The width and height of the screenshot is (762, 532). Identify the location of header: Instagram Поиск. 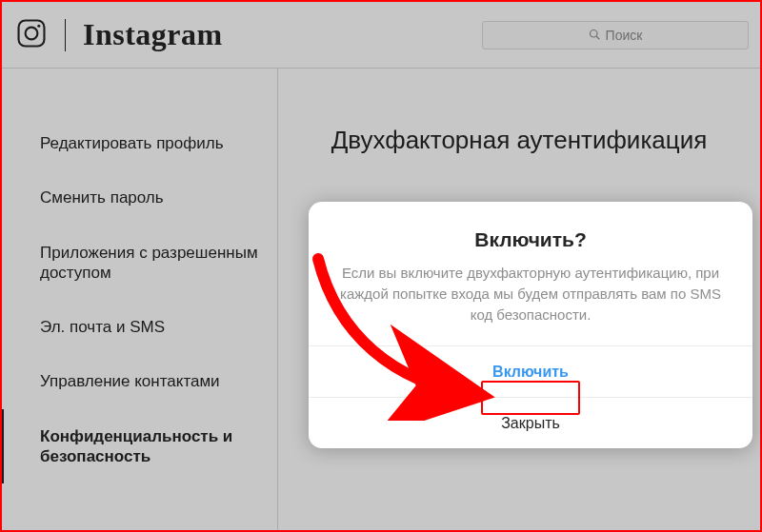
(381, 35).